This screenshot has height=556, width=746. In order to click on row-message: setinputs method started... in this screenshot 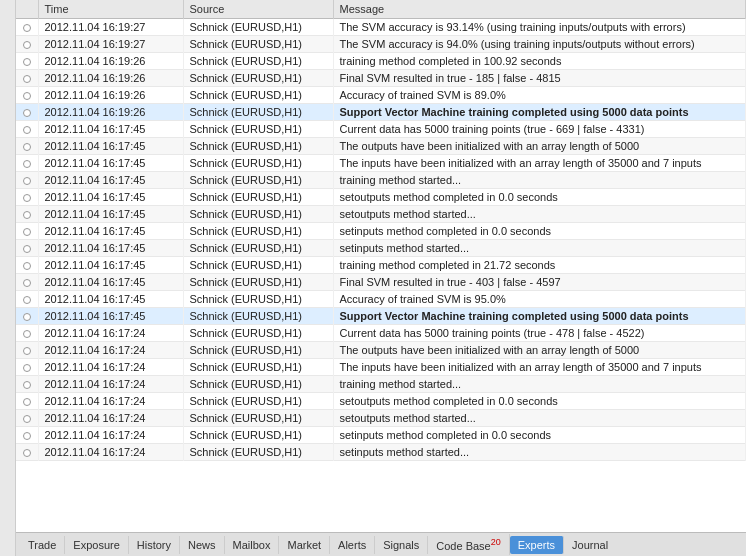, I will do `click(540, 452)`.